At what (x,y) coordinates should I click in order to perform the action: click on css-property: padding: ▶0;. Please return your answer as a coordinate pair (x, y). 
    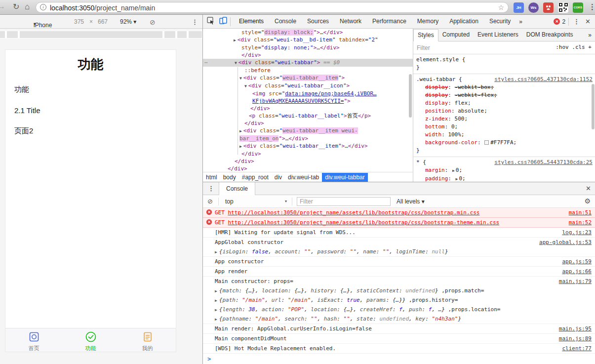
    Looking at the image, I should click on (505, 178).